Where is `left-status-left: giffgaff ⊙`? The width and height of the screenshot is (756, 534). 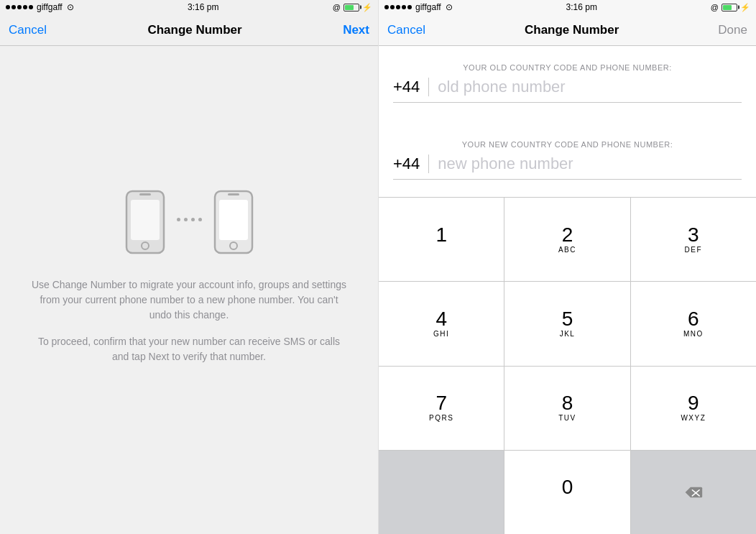
left-status-left: giffgaff ⊙ is located at coordinates (40, 7).